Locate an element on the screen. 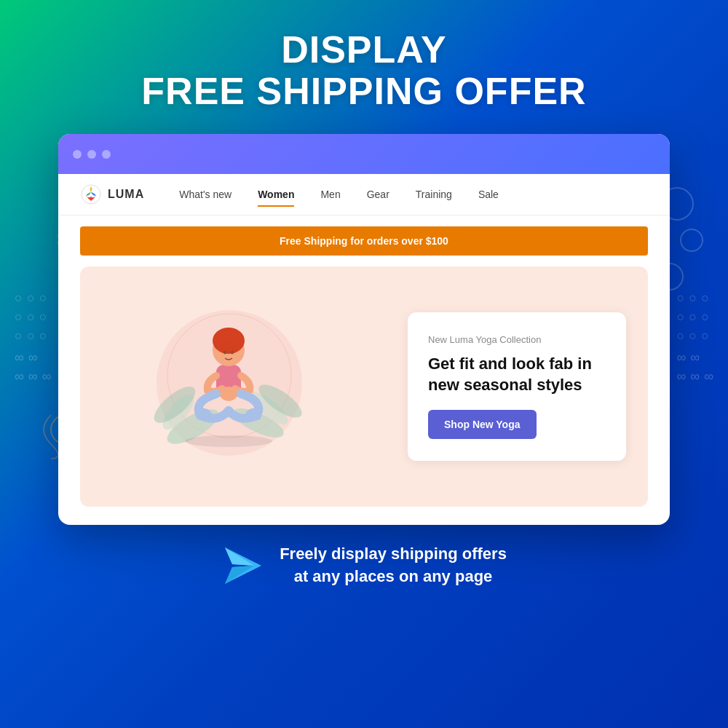 Image resolution: width=728 pixels, height=728 pixels. nav-item-training: Training is located at coordinates (434, 194).